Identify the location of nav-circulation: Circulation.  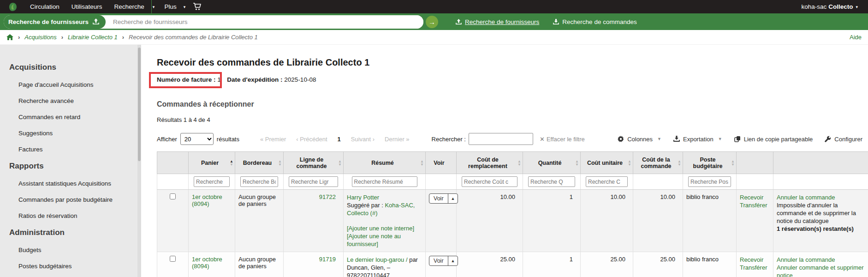
(45, 6).